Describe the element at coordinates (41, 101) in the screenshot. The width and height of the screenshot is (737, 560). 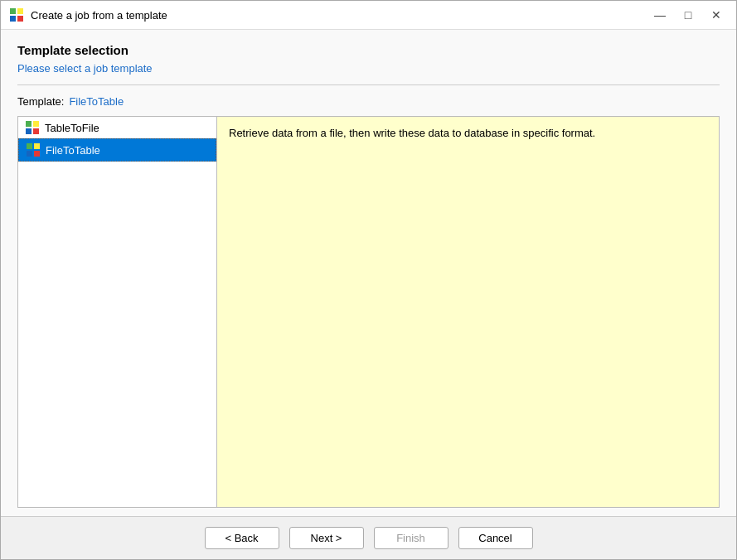
I see `template-label: Template:` at that location.